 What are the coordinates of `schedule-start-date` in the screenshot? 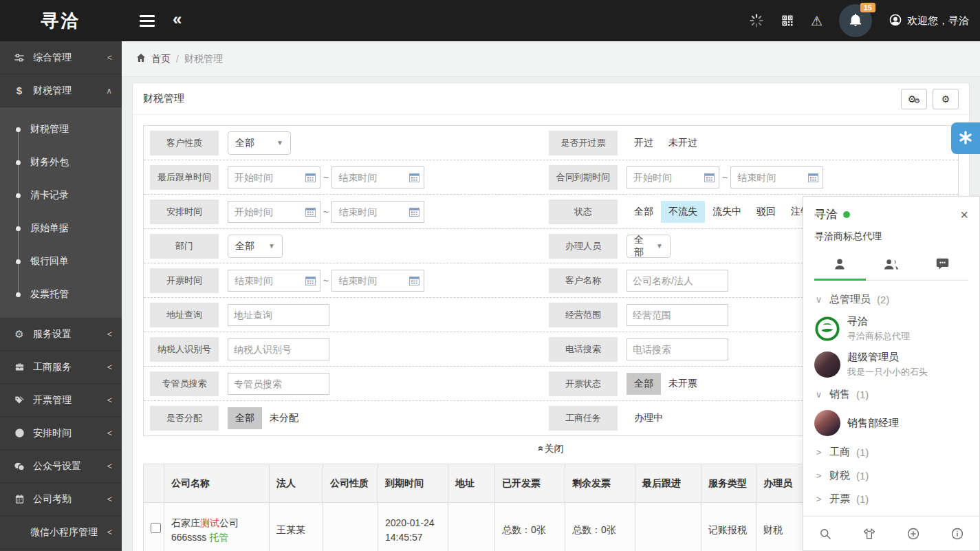 It's located at (274, 212).